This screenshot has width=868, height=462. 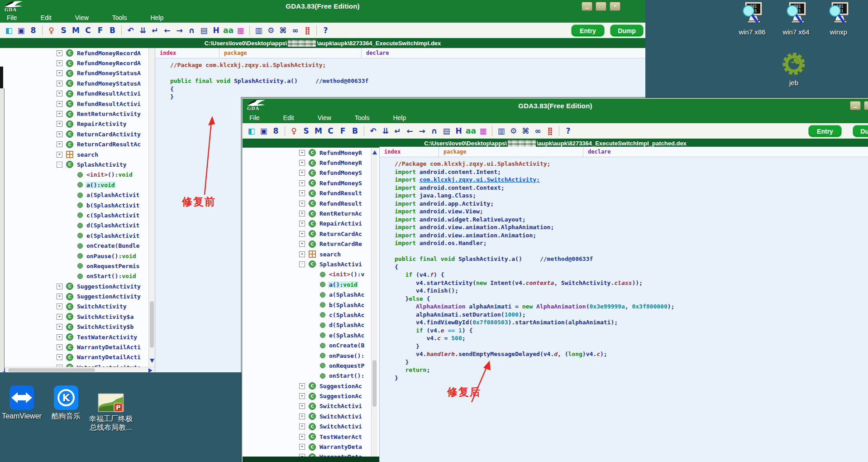 What do you see at coordinates (66, 403) in the screenshot?
I see `desktop-icon-kugou: K 酷狗音乐` at bounding box center [66, 403].